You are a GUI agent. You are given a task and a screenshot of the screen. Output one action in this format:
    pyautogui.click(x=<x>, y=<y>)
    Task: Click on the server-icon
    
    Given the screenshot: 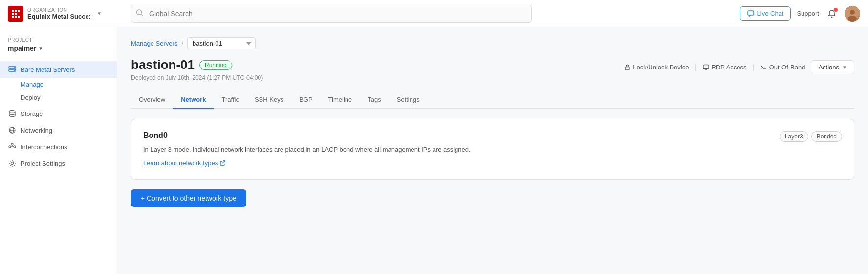 What is the action you would take?
    pyautogui.click(x=12, y=69)
    